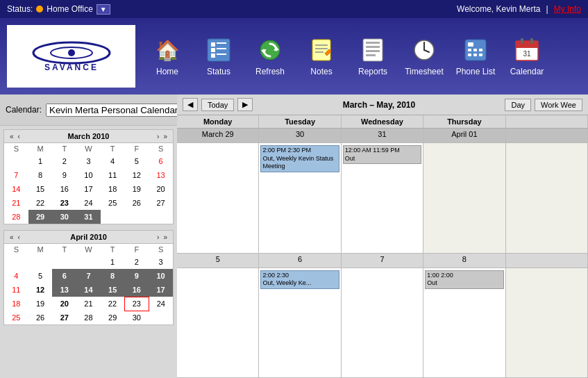 The width and height of the screenshot is (588, 378). What do you see at coordinates (424, 56) in the screenshot?
I see `toolbar-timesheet: Timesheet` at bounding box center [424, 56].